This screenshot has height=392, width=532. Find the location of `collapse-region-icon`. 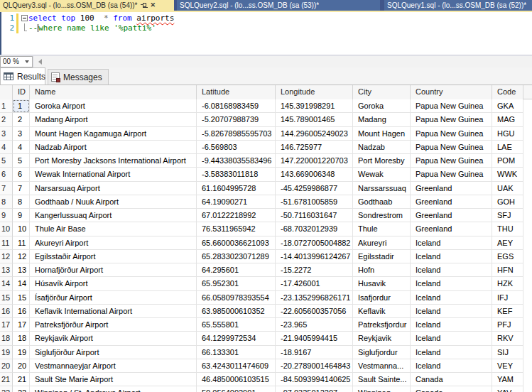

collapse-region-icon is located at coordinates (24, 18).